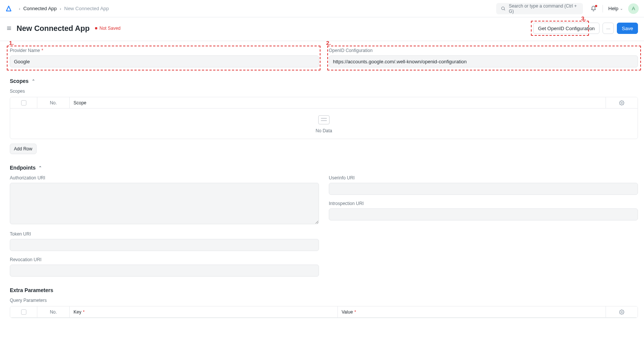 This screenshot has height=352, width=644. I want to click on scopes-section-header: Scopes ⌃, so click(324, 81).